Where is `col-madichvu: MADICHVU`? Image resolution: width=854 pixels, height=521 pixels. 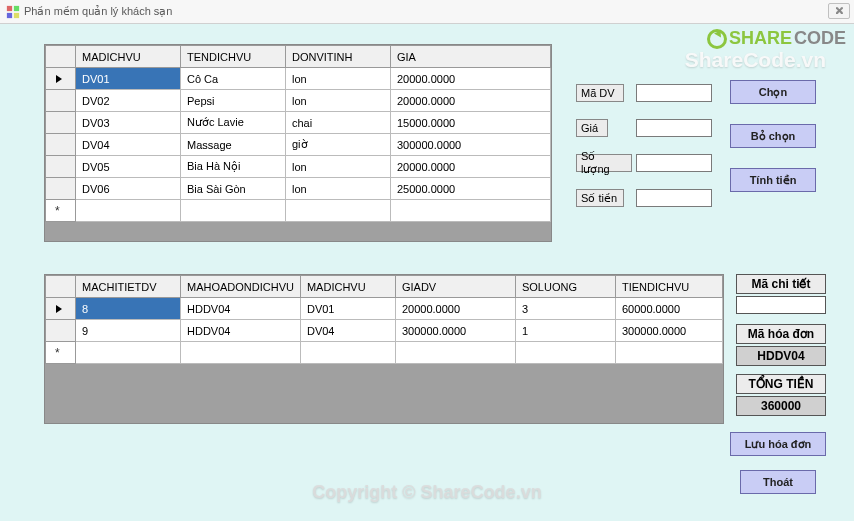 col-madichvu: MADICHVU is located at coordinates (128, 57).